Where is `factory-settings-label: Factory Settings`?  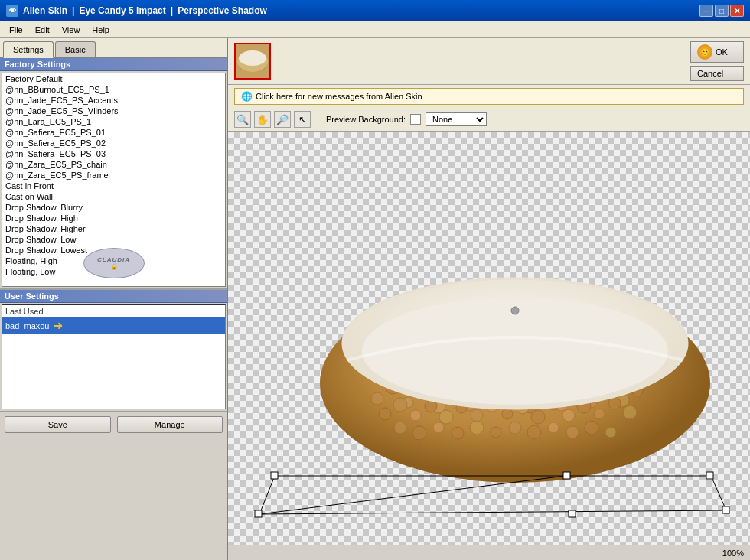
factory-settings-label: Factory Settings is located at coordinates (113, 64).